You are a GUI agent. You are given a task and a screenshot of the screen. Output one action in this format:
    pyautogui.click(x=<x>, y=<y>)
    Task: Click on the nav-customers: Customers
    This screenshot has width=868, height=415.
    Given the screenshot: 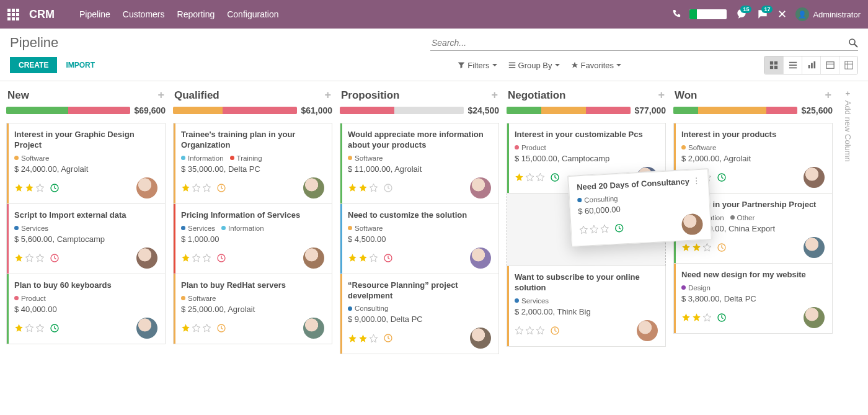 What is the action you would take?
    pyautogui.click(x=144, y=14)
    